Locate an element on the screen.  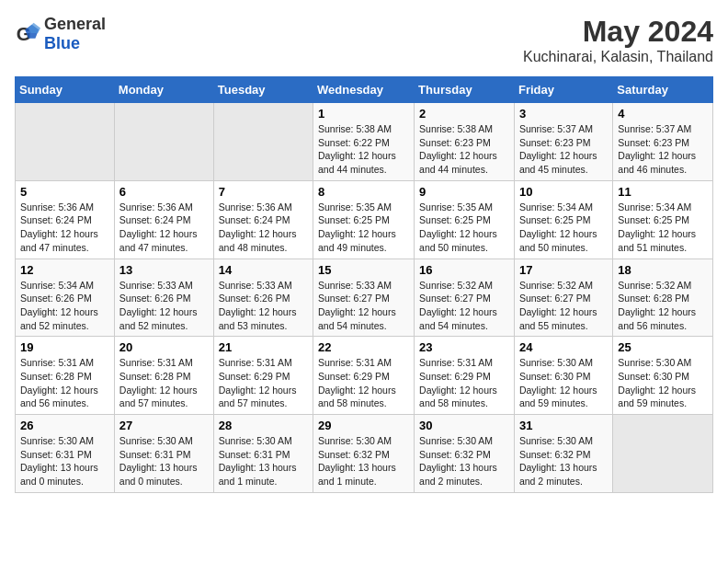
day-number: 9 is located at coordinates (464, 191).